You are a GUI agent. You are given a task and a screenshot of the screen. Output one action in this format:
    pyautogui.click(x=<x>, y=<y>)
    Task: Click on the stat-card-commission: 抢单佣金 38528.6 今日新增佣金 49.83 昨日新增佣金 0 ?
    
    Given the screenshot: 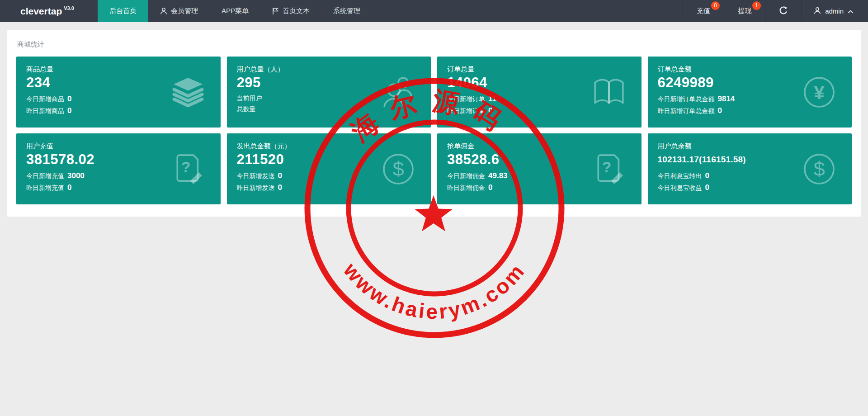 What is the action you would take?
    pyautogui.click(x=539, y=169)
    